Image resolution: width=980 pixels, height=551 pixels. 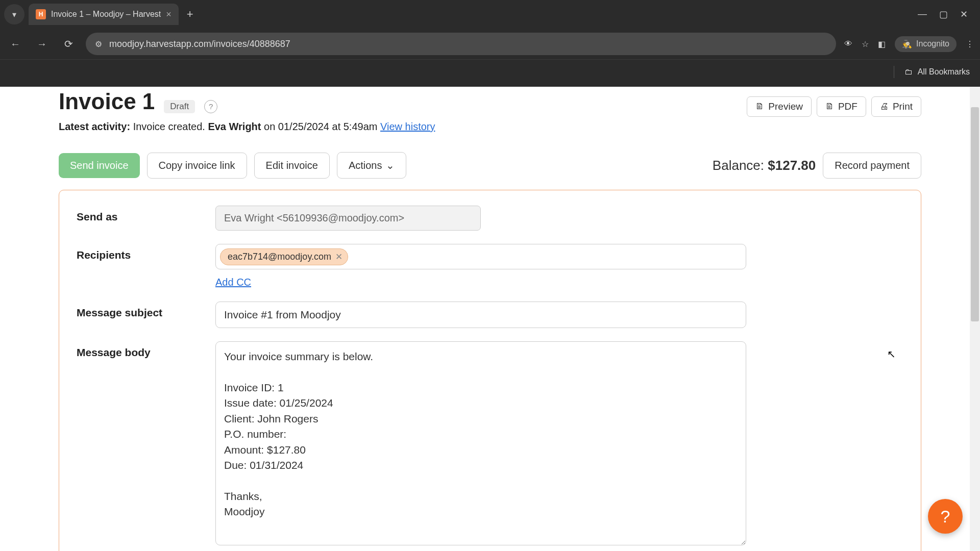 What do you see at coordinates (146, 214) in the screenshot?
I see `send-as-label: Send as` at bounding box center [146, 214].